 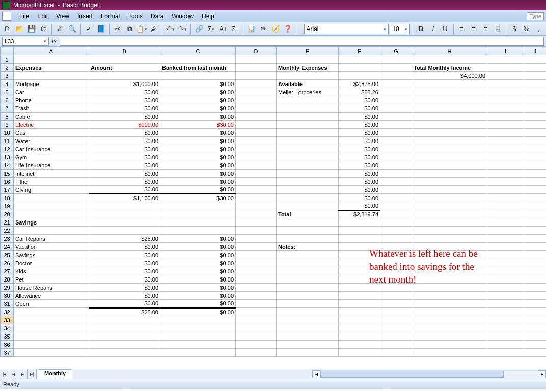 I want to click on cell-I10, so click(x=506, y=133).